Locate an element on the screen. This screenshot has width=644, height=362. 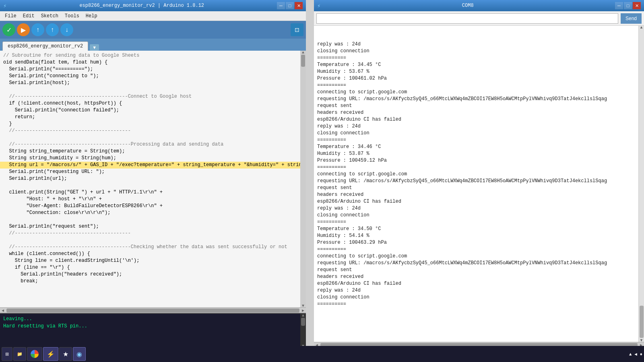
com-scroll-thumb is located at coordinates (642, 322).